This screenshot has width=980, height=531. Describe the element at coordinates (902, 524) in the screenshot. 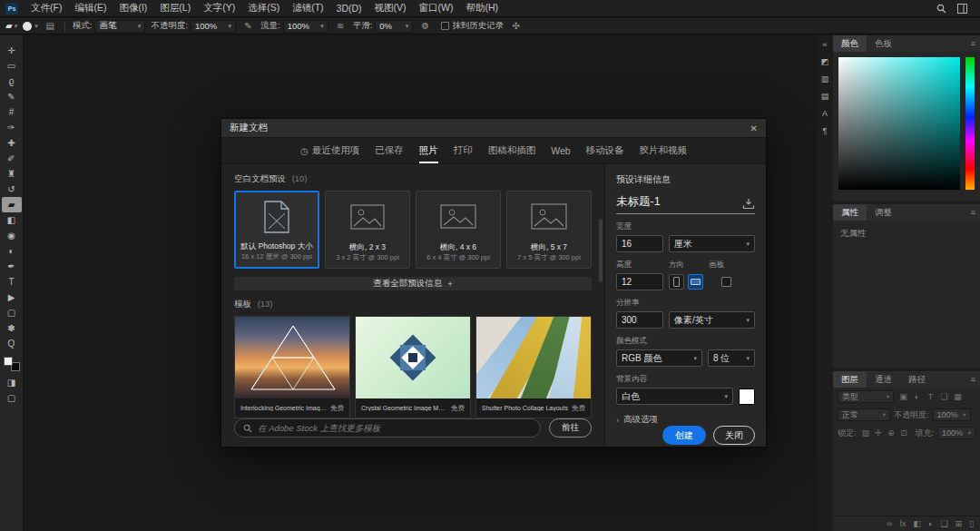

I see `layers-footer-icon: fx` at that location.